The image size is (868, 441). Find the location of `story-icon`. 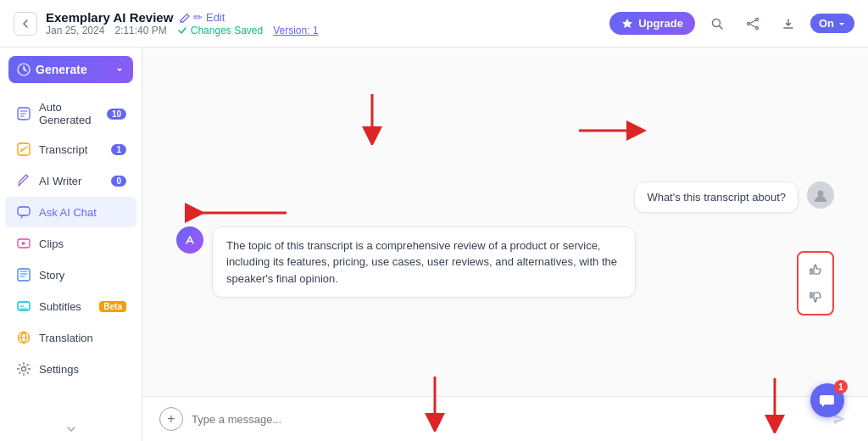

story-icon is located at coordinates (24, 275).